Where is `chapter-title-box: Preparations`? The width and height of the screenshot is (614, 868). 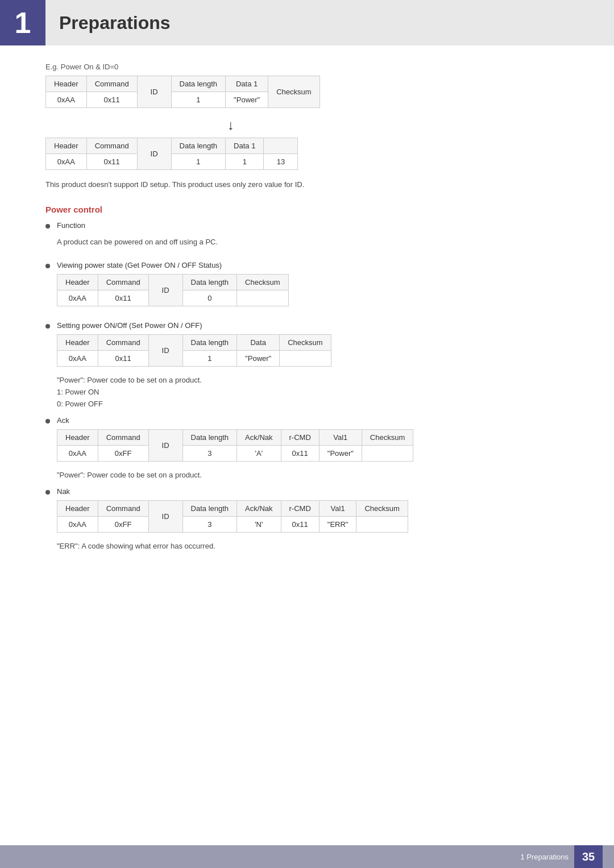
chapter-title-box: Preparations is located at coordinates (330, 23).